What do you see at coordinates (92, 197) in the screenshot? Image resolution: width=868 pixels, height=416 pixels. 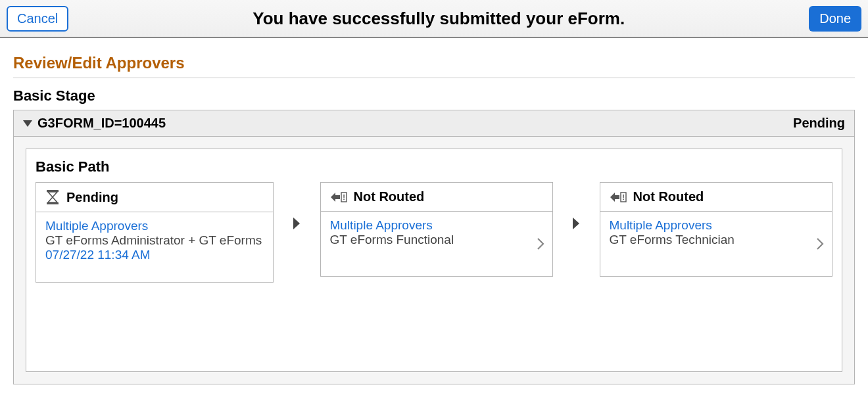 I see `step-status-label: Pending` at bounding box center [92, 197].